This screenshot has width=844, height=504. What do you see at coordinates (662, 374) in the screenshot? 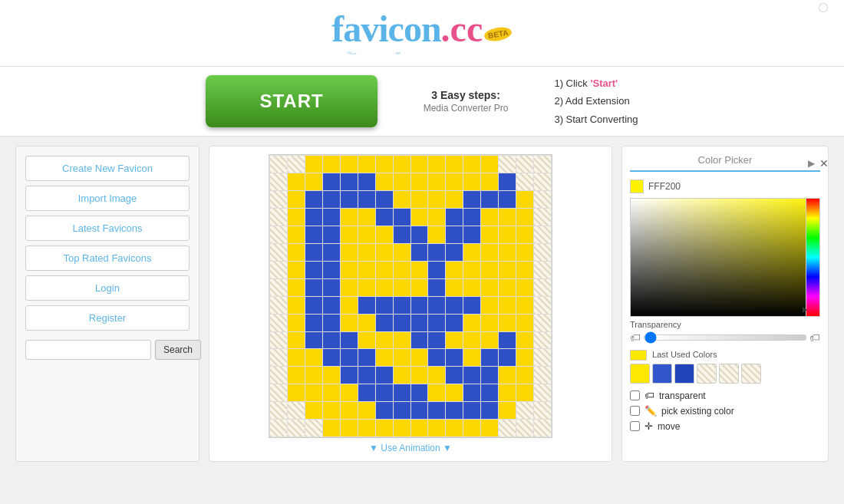
I see `cp-swatch-blue1` at bounding box center [662, 374].